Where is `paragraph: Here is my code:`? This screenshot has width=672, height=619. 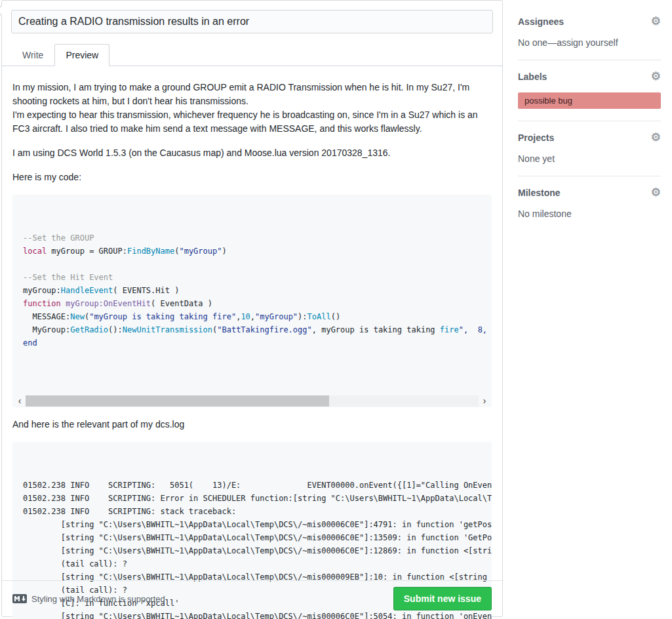 paragraph: Here is my code: is located at coordinates (252, 177).